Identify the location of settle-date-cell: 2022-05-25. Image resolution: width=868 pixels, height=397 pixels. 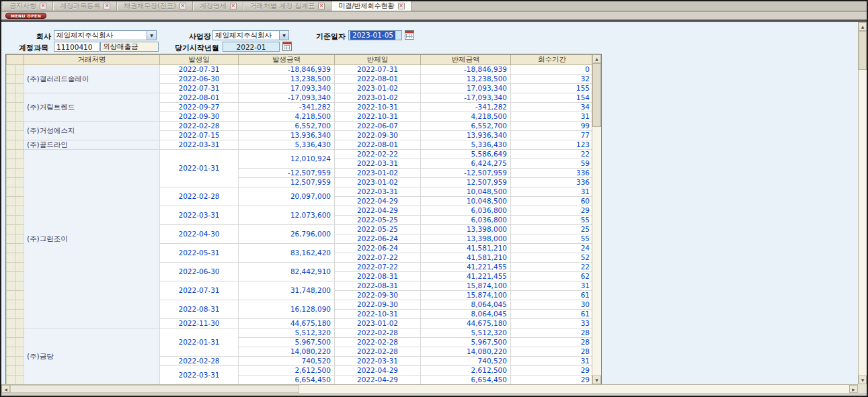
(378, 220).